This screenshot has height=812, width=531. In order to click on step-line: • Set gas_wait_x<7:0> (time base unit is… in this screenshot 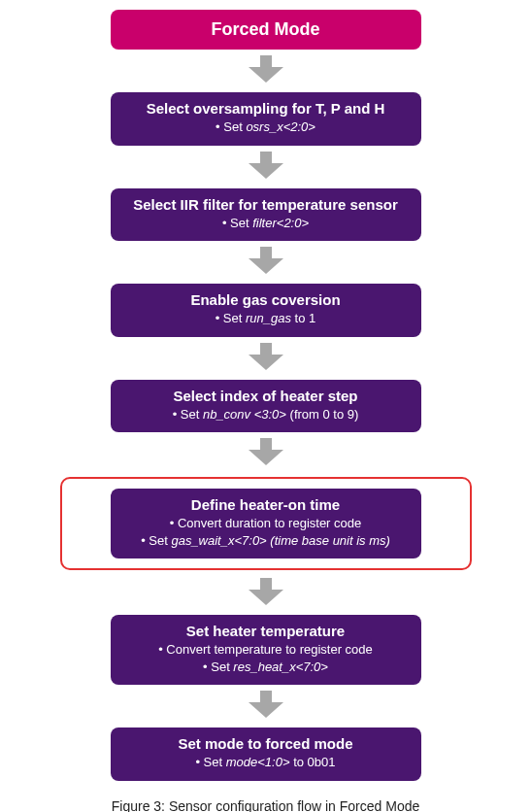, I will do `click(266, 541)`.